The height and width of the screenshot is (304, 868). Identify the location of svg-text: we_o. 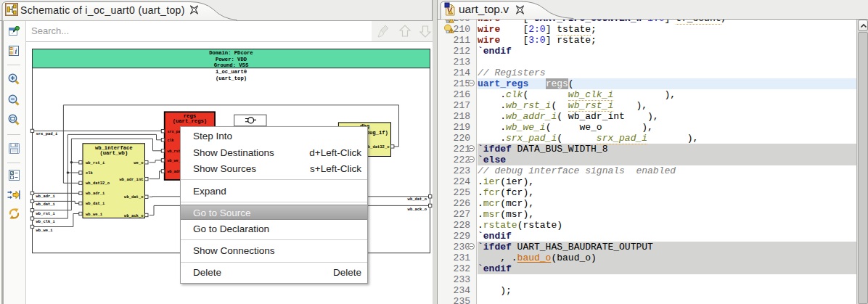
(139, 163).